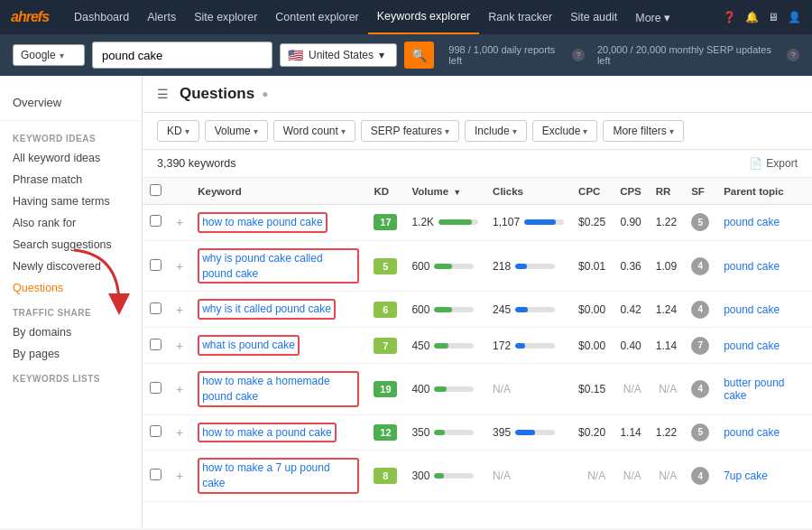 The image size is (812, 530). What do you see at coordinates (265, 94) in the screenshot?
I see `question-mark-icon: ●` at bounding box center [265, 94].